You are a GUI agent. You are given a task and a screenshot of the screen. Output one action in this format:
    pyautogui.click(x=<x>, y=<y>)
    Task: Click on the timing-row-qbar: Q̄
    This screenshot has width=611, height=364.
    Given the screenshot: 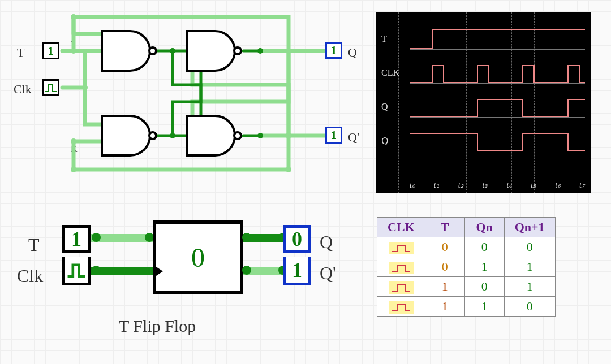 What is the action you would take?
    pyautogui.click(x=497, y=142)
    